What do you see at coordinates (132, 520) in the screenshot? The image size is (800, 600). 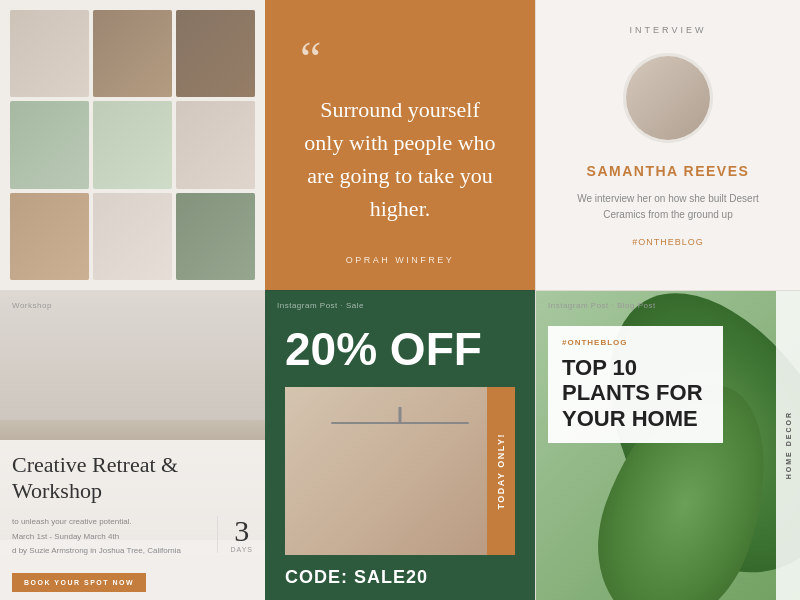 I see `workshop-content: Creative Retreat & Workshop to unleash y…` at bounding box center [132, 520].